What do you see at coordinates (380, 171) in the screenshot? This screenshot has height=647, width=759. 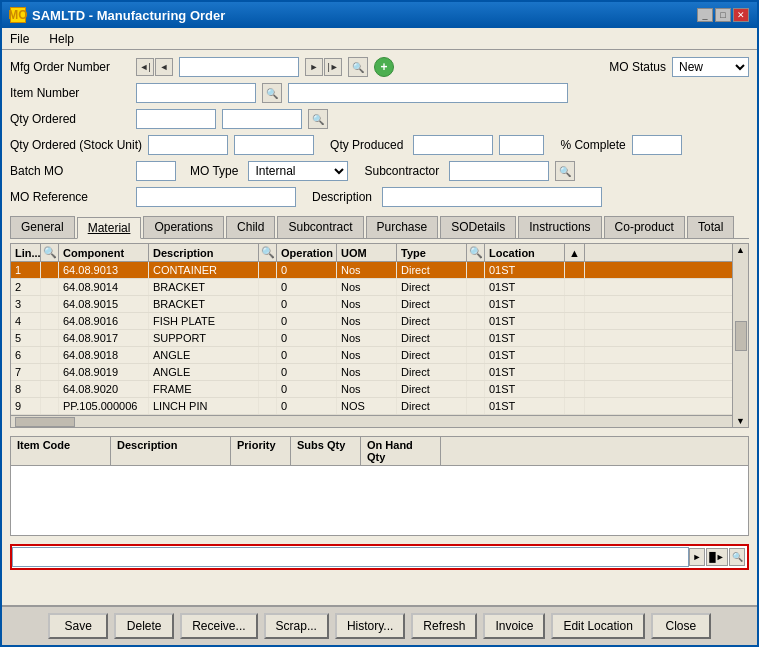 I see `batch-mo-row: Batch MO No MO Type Internal External Su…` at bounding box center [380, 171].